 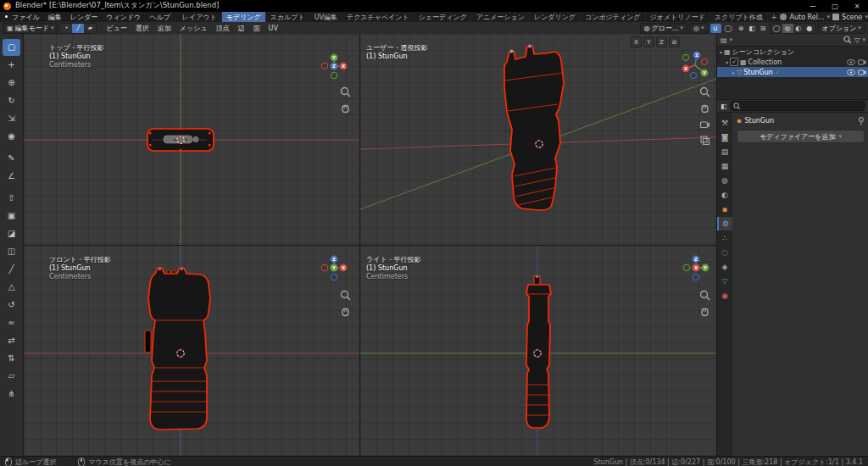 I want to click on menu-item: ウィンドウ, so click(x=124, y=17).